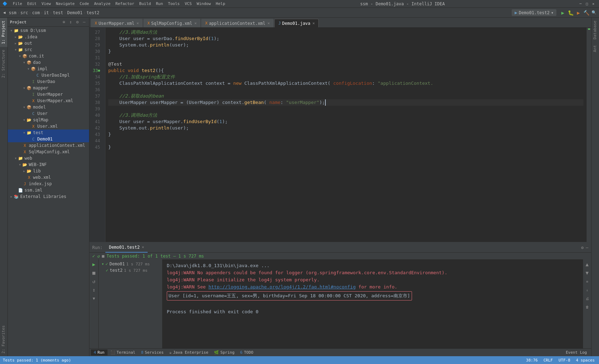  What do you see at coordinates (587, 264) in the screenshot?
I see `scroll-up-button: ▲` at bounding box center [587, 264].